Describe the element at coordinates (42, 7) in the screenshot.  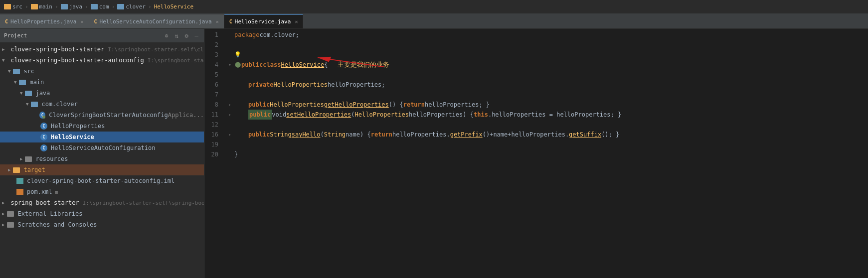
I see `breadcrumb-main: main` at that location.